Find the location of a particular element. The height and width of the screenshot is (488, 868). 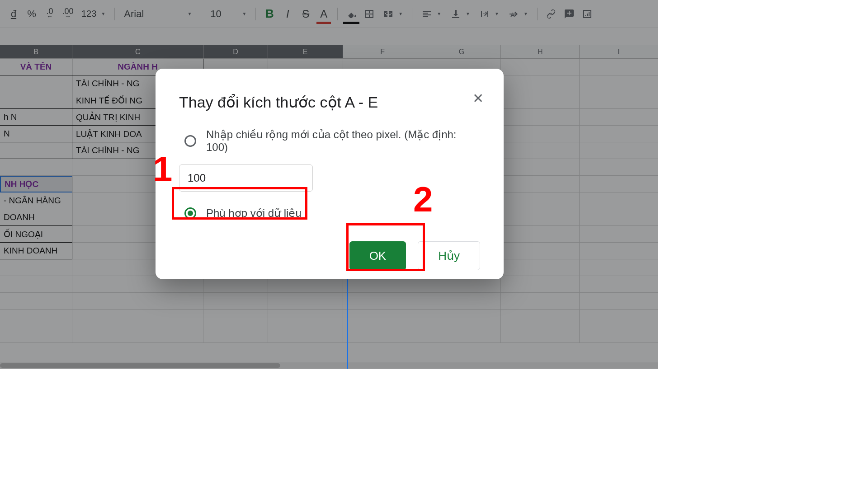

radio-unselected-icon is located at coordinates (190, 141).